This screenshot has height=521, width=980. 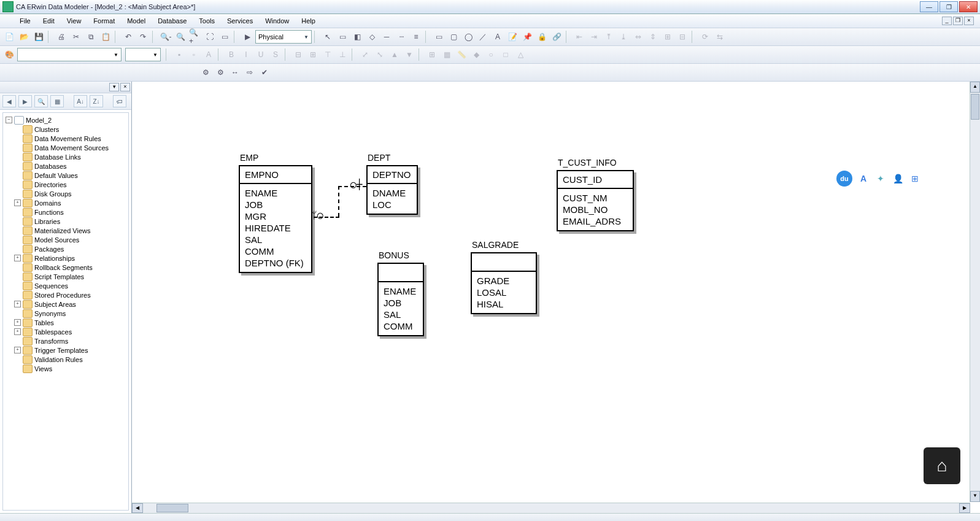 What do you see at coordinates (128, 37) in the screenshot?
I see `undo-icon: ↶` at bounding box center [128, 37].